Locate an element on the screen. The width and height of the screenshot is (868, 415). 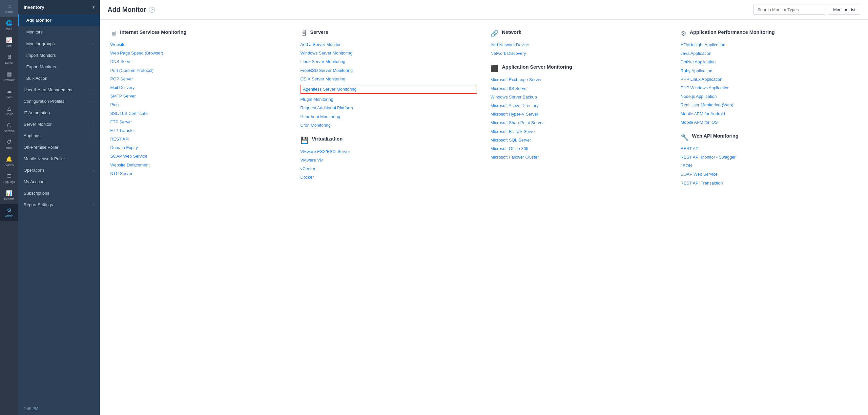
link-pop-server: POP Server is located at coordinates (199, 79).